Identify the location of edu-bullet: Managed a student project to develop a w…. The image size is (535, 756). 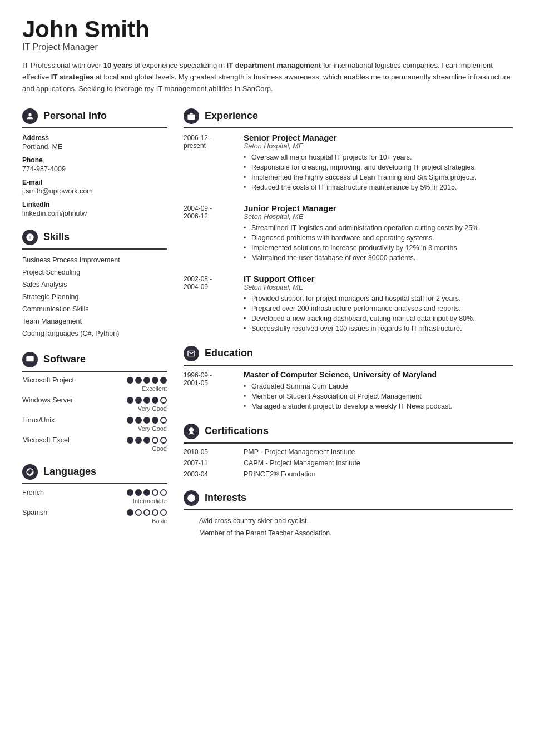
(378, 406).